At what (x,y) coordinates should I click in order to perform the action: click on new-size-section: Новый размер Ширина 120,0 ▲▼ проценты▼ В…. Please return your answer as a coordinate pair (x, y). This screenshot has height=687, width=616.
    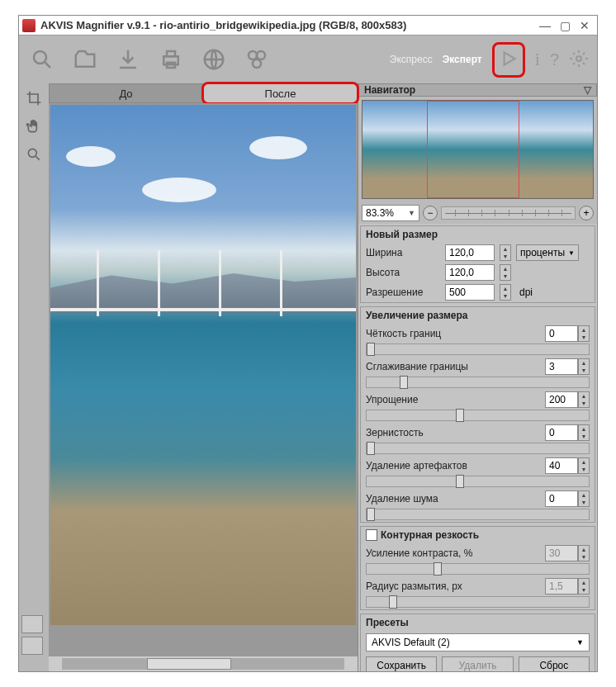
    Looking at the image, I should click on (477, 264).